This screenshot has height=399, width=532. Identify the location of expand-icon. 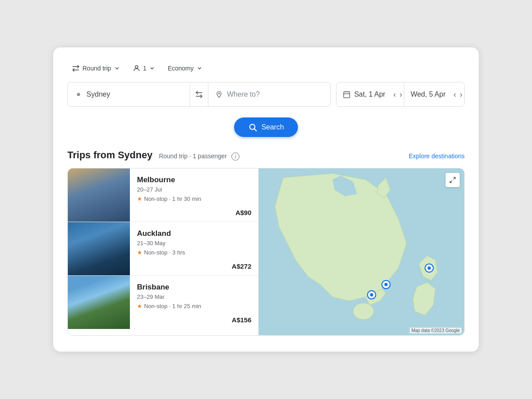
(453, 180).